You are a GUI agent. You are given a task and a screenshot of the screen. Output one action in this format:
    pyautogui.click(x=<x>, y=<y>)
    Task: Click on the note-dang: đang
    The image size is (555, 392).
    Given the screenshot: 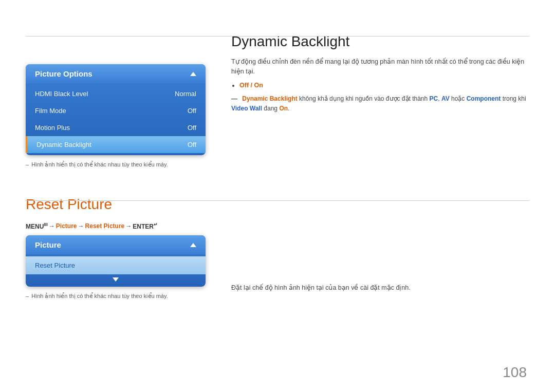 What is the action you would take?
    pyautogui.click(x=270, y=108)
    